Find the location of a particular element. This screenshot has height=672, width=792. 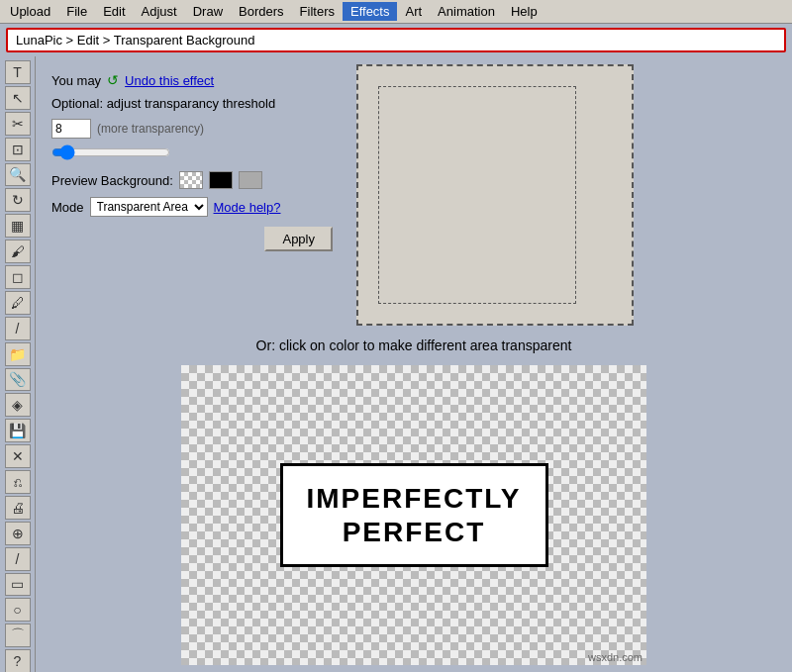

stamp-line1: IMPERFECTLY is located at coordinates (414, 499).